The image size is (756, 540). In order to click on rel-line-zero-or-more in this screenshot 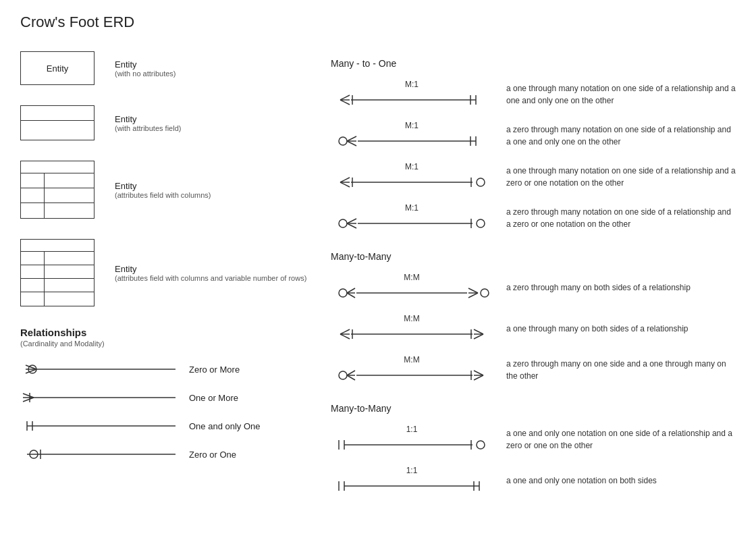, I will do `click(101, 369)`.